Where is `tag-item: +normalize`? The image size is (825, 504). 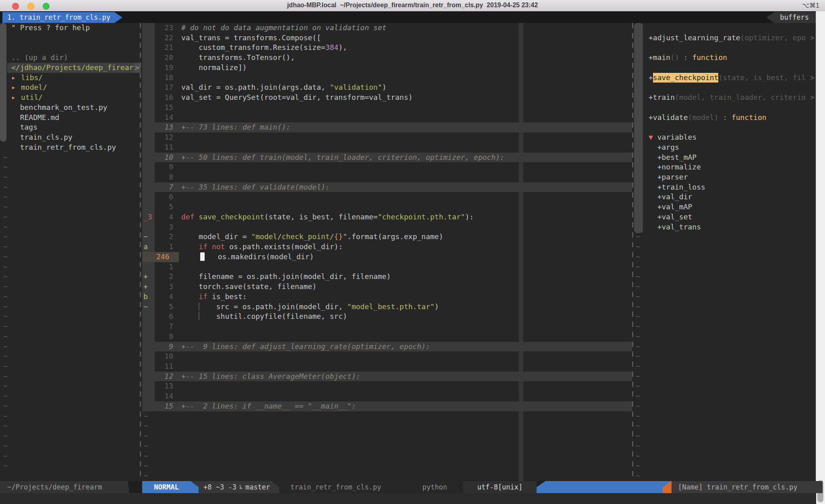 tag-item: +normalize is located at coordinates (725, 167).